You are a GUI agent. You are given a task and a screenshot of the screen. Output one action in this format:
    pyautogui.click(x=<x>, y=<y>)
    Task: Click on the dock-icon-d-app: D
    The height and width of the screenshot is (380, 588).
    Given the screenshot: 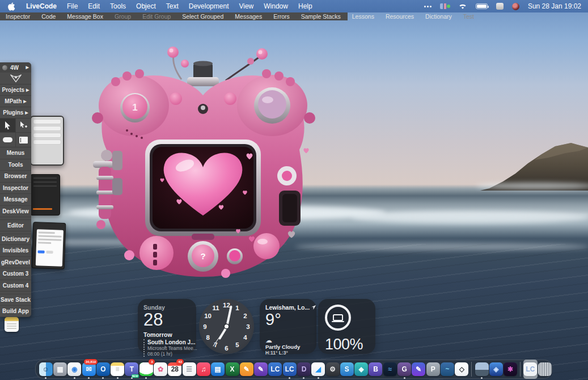 What is the action you would take?
    pyautogui.click(x=304, y=369)
    